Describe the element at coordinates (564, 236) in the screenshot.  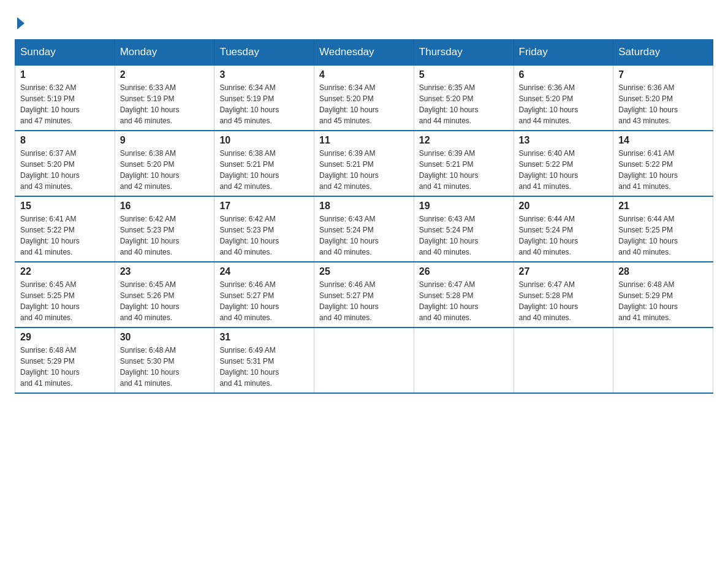
I see `day-info: Sunrise: 6:44 AM Sunset: 5:24 PM Dayligh…` at that location.